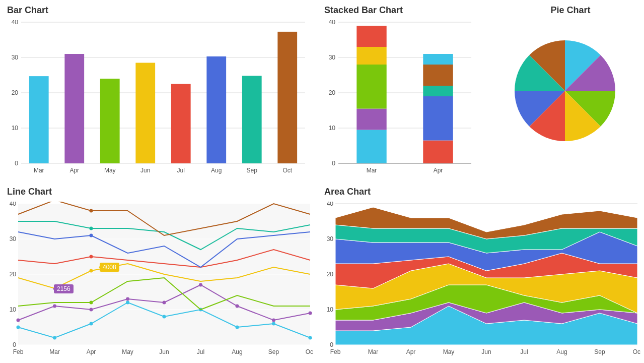 The image size is (644, 363). I want to click on line-chart-tooltip-purple: 2156, so click(63, 289).